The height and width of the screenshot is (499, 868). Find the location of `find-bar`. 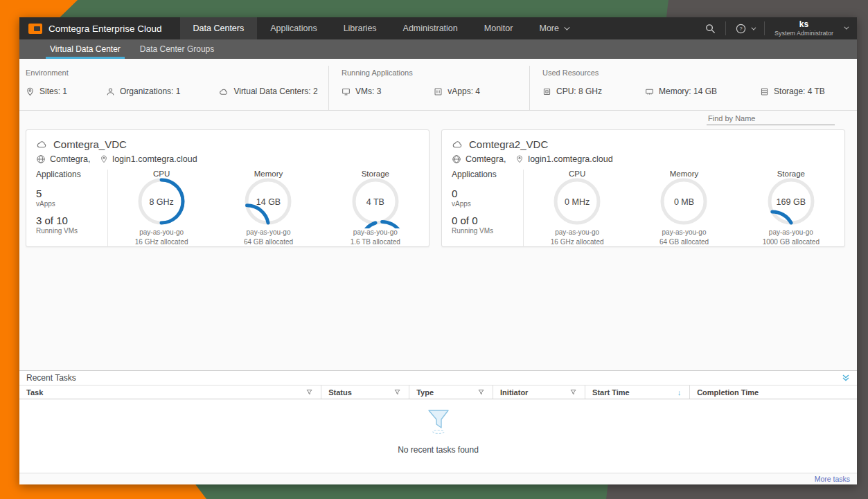

find-bar is located at coordinates (438, 120).